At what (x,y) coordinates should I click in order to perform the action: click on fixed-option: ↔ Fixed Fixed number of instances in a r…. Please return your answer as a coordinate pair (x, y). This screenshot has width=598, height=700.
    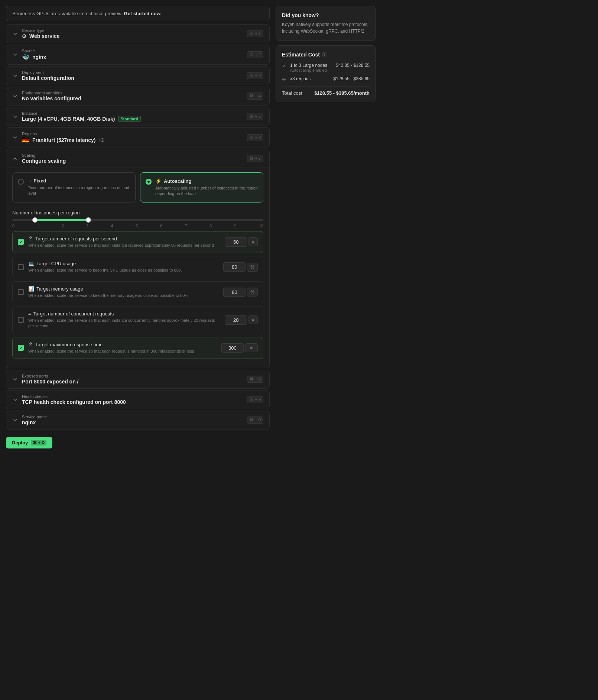
    Looking at the image, I should click on (74, 187).